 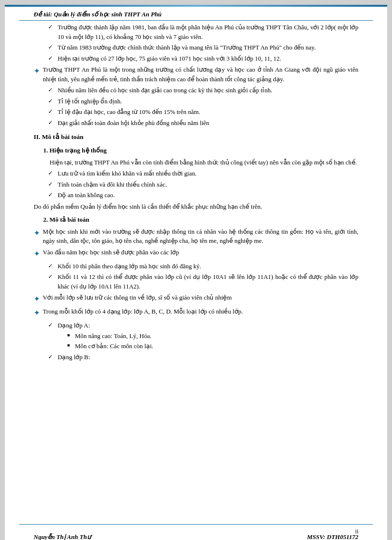 What do you see at coordinates (203, 123) in the screenshot?
I see `sub-bullet-4: Đạt giải nhất toàn đoàn hội khỏe phù đồn…` at bounding box center [203, 123].